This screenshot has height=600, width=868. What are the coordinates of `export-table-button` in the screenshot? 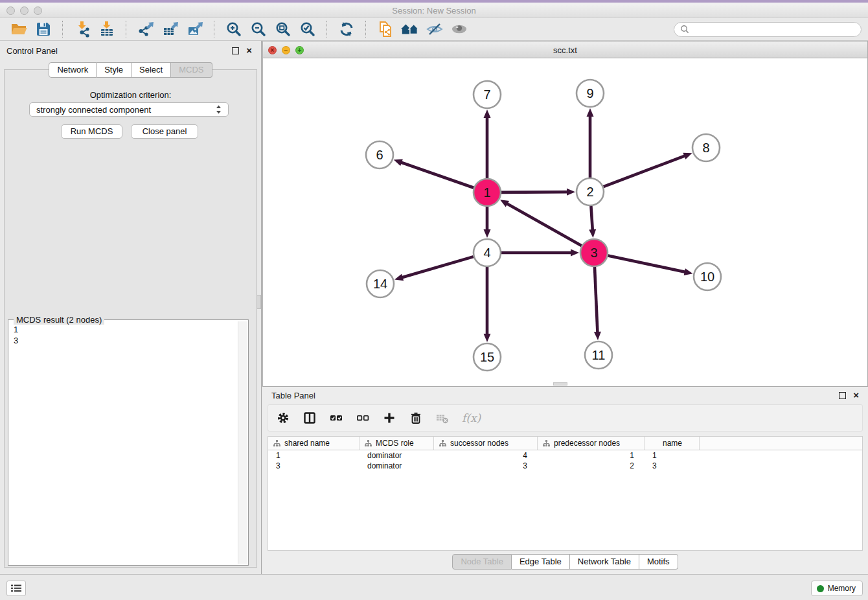 It's located at (170, 29).